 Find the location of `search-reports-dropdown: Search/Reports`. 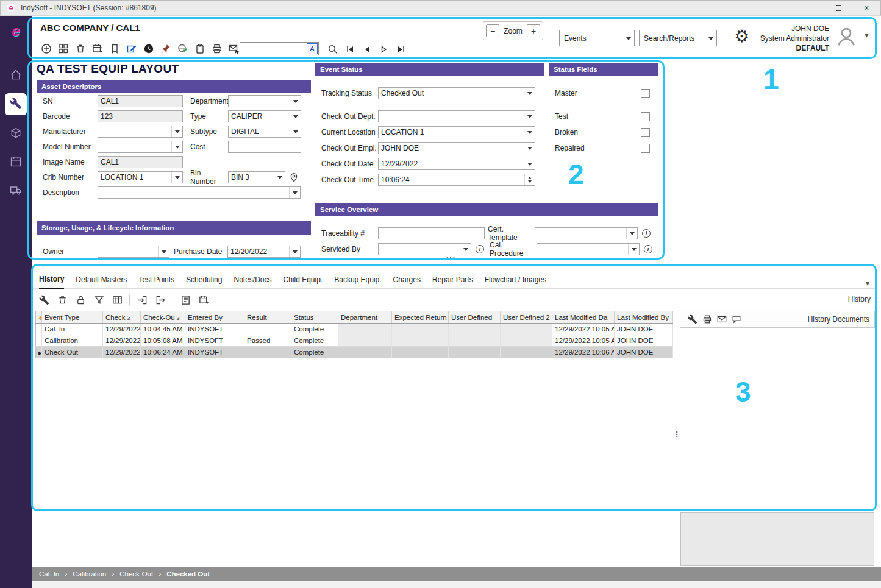

search-reports-dropdown: Search/Reports is located at coordinates (678, 38).